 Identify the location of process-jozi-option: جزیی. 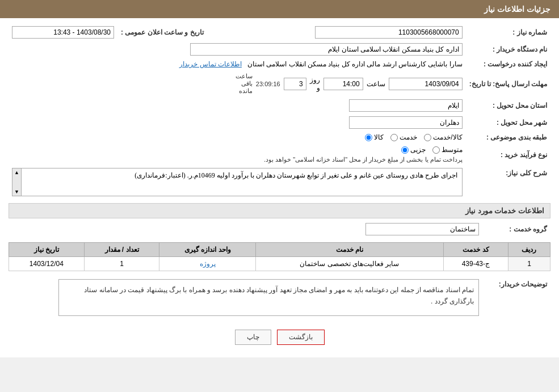
(413, 150).